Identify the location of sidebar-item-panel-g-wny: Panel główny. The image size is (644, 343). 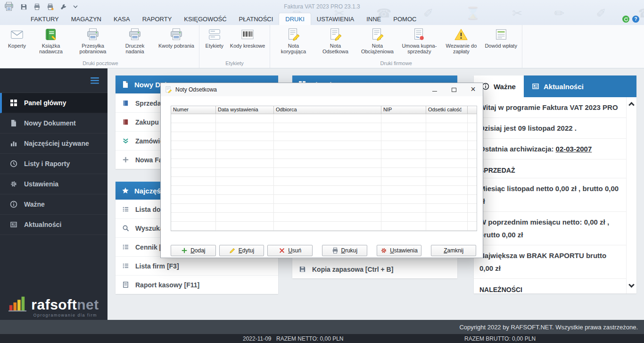
(54, 103).